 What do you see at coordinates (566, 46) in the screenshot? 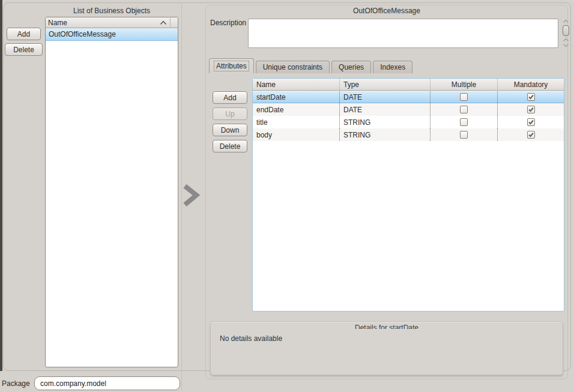
I see `scroll-step-down-icon` at bounding box center [566, 46].